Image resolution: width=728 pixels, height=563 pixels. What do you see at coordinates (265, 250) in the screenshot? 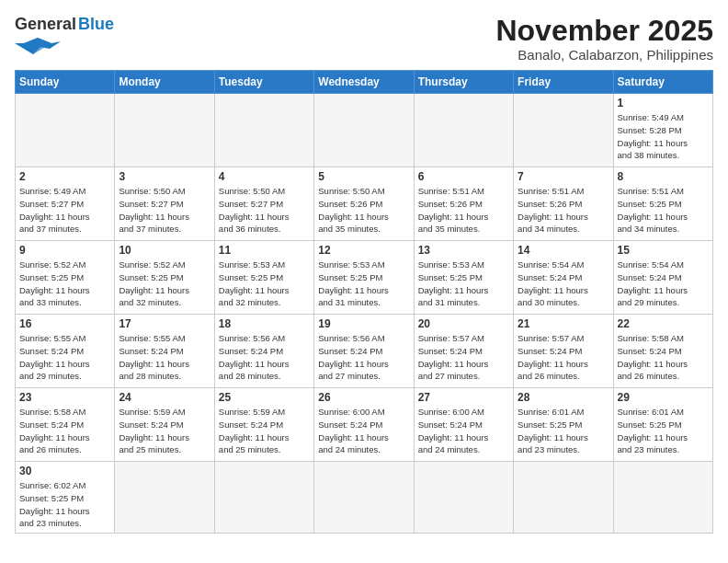
I see `day-number: 11` at bounding box center [265, 250].